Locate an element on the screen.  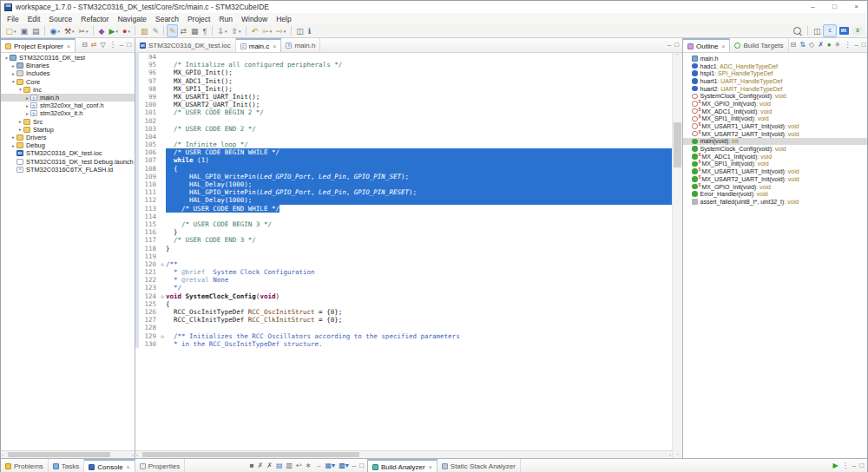
code-line: 124⊖void SystemClock_Config(void) is located at coordinates (404, 297).